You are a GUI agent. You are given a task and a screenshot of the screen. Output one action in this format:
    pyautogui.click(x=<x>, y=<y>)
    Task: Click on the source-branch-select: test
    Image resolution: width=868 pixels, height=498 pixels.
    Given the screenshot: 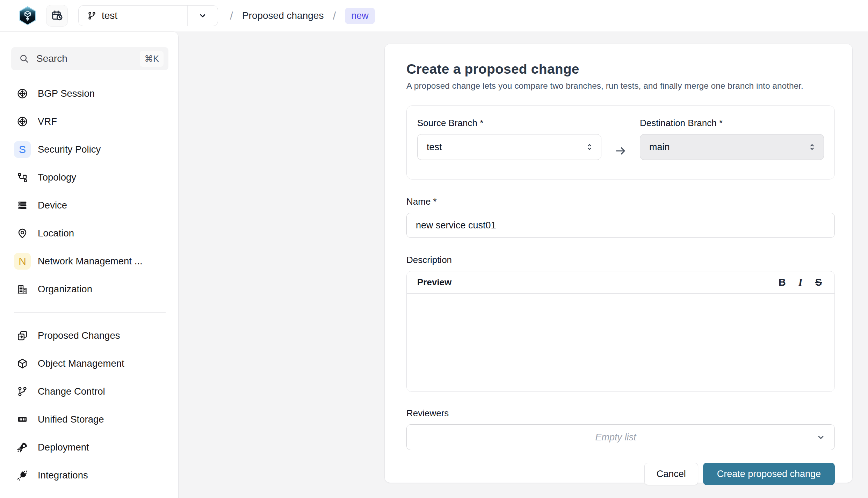 What is the action you would take?
    pyautogui.click(x=509, y=147)
    